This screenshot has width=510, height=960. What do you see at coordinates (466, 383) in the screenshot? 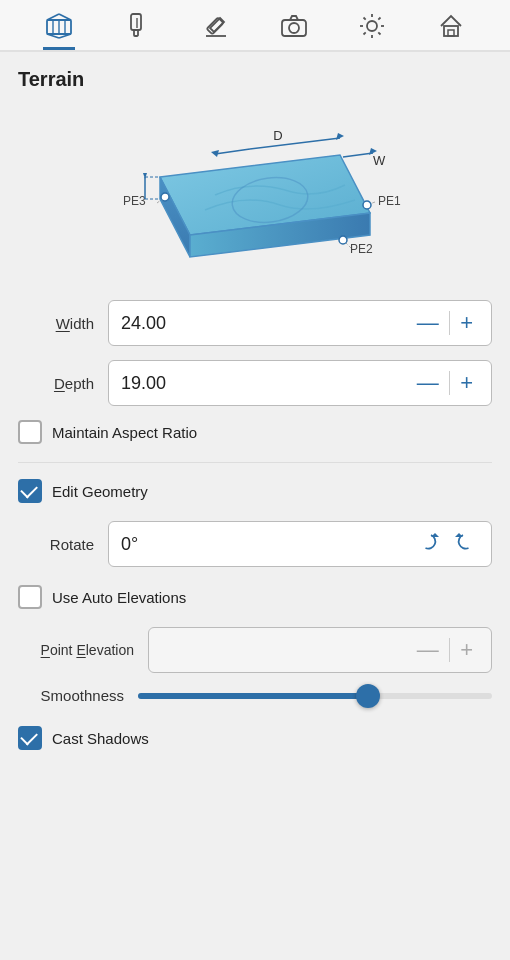
I see `depth-plus-button: +` at bounding box center [466, 383].